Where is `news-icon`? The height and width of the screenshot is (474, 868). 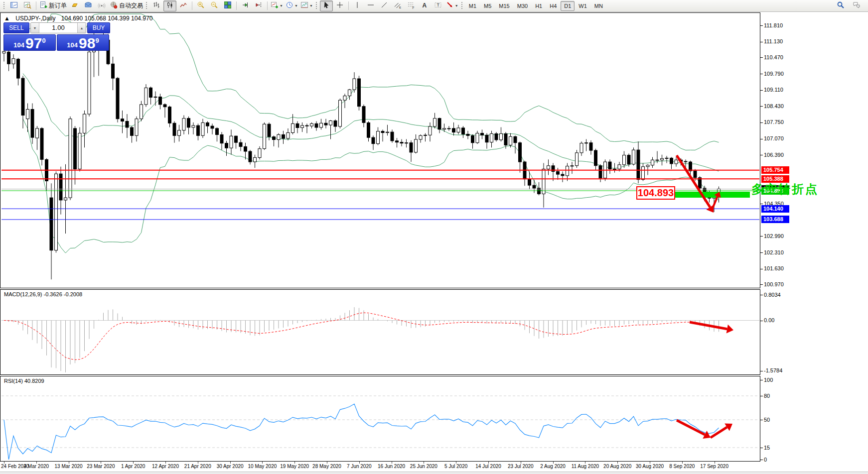 news-icon is located at coordinates (102, 6).